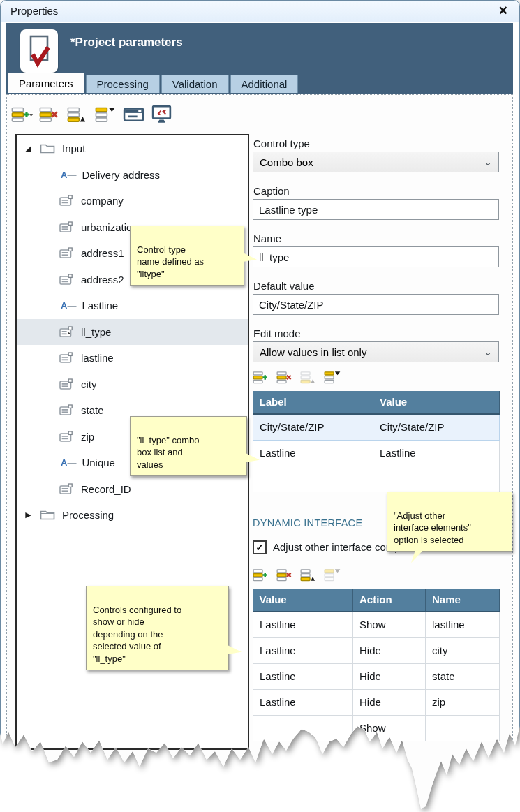 Image resolution: width=520 pixels, height=812 pixels. What do you see at coordinates (309, 575) in the screenshot?
I see `move-rule-icon` at bounding box center [309, 575].